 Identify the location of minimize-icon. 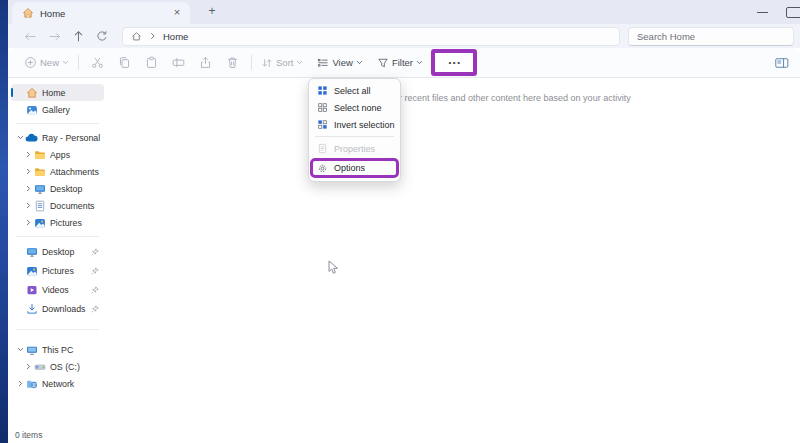
(763, 12).